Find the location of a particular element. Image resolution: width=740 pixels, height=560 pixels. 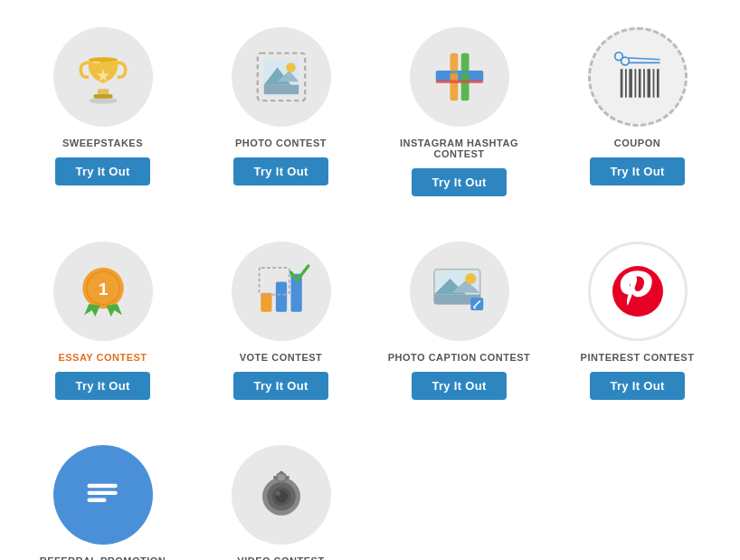

coupon-label: COUPON is located at coordinates (637, 143).